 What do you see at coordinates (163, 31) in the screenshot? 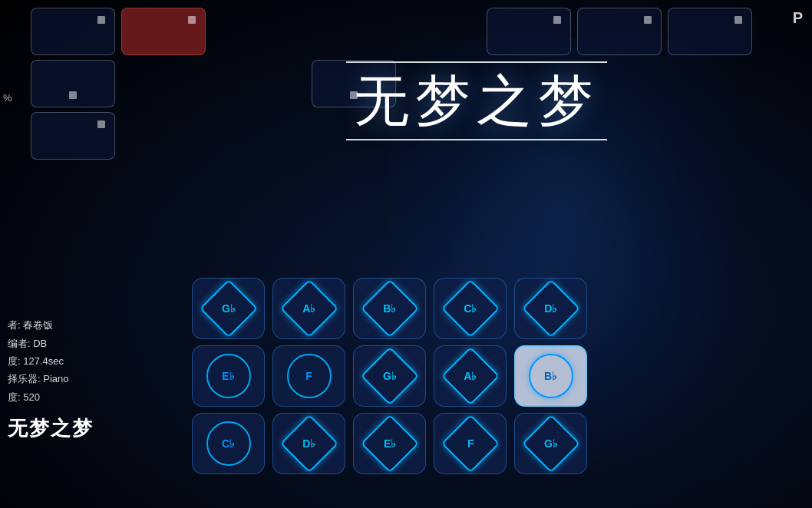
I see `tile-2-active` at bounding box center [163, 31].